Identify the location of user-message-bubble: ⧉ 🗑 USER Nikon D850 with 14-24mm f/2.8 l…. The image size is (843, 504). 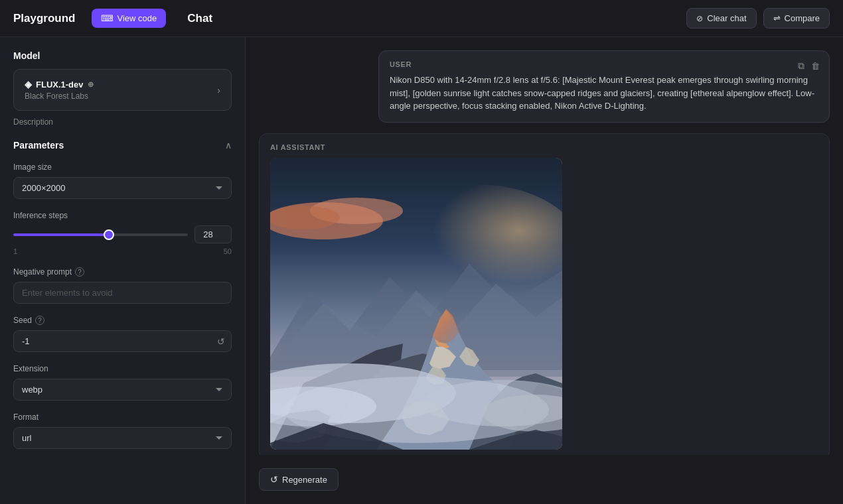
(604, 86).